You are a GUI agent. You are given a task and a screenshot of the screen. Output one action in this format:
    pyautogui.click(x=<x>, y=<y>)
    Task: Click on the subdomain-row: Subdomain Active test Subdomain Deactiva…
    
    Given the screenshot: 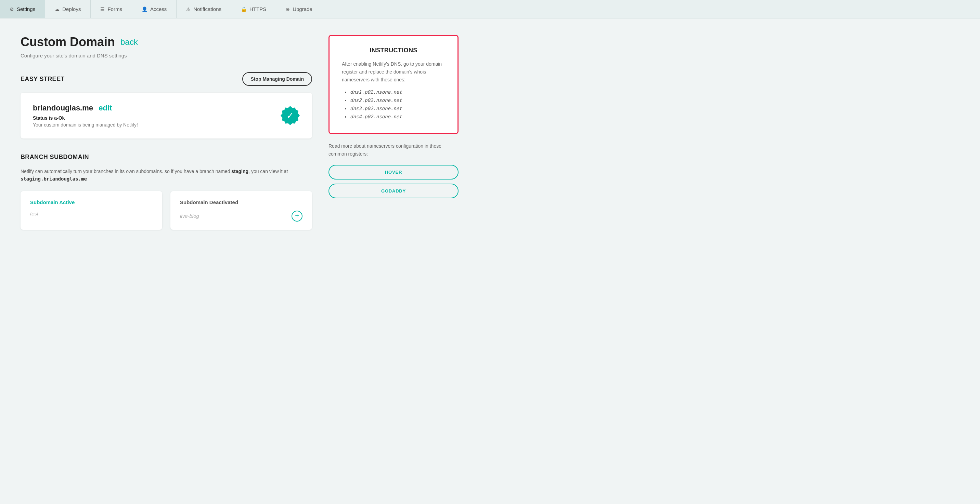 What is the action you would take?
    pyautogui.click(x=166, y=211)
    